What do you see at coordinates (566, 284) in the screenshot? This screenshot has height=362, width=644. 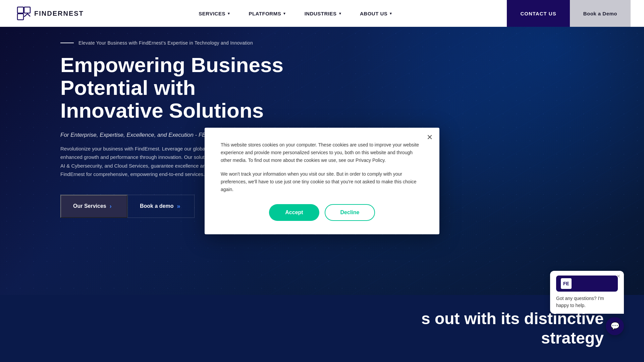 I see `chat-avatar-icon: FE` at bounding box center [566, 284].